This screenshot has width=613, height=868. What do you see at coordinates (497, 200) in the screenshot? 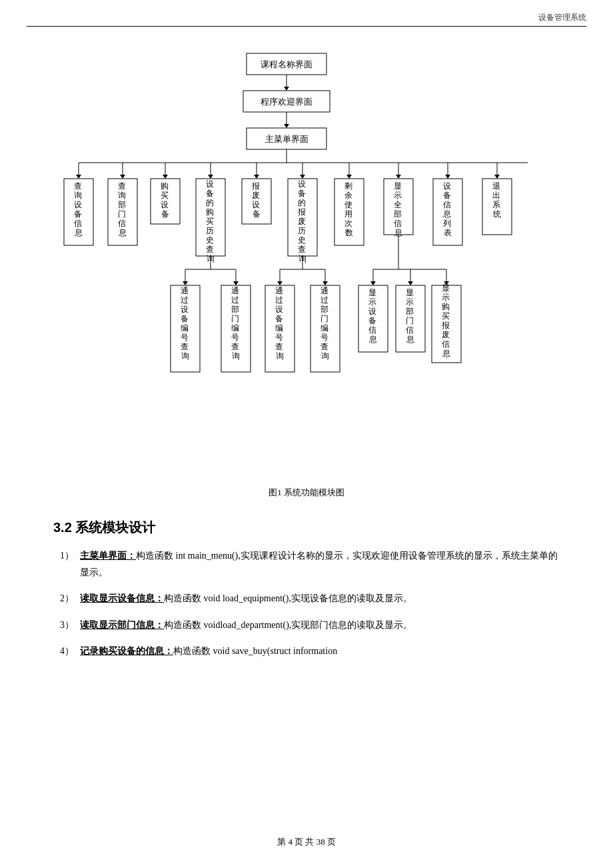
I see `svg-text: 退 出 系 统` at bounding box center [497, 200].